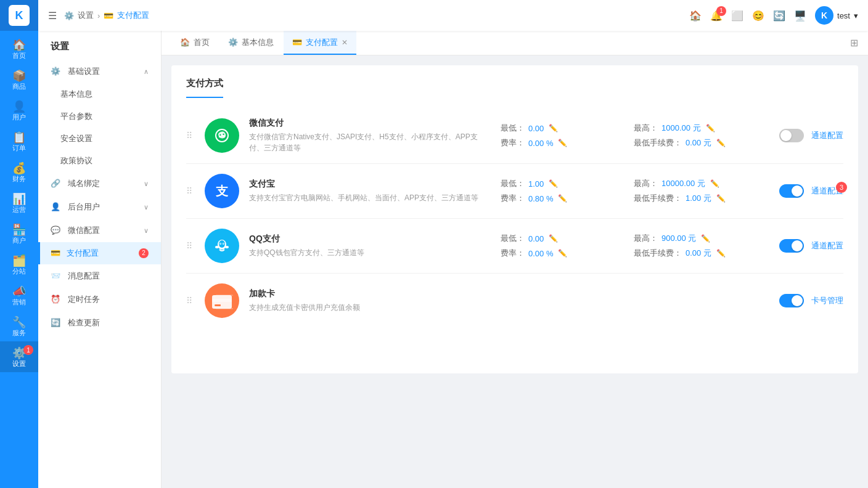  Describe the element at coordinates (19, 79) in the screenshot. I see `nav-item-goods: 📦 商品` at that location.